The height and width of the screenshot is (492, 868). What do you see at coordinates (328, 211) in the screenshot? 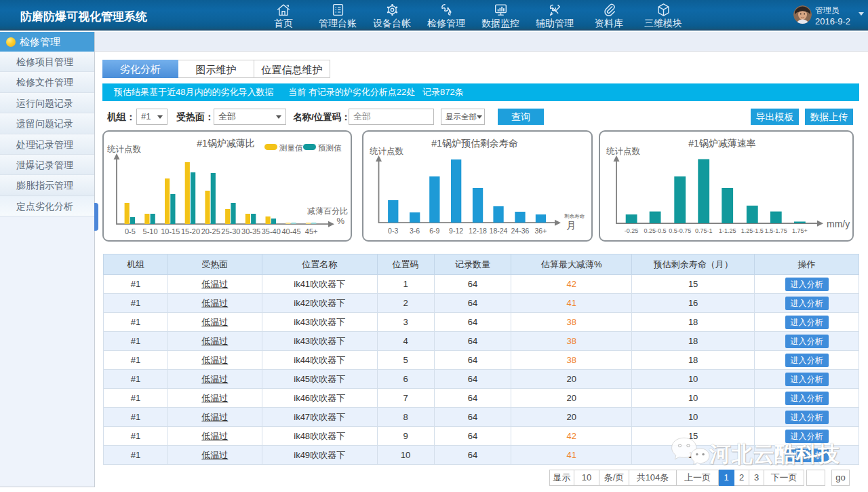
I see `svg-text: 减薄百分比` at bounding box center [328, 211].